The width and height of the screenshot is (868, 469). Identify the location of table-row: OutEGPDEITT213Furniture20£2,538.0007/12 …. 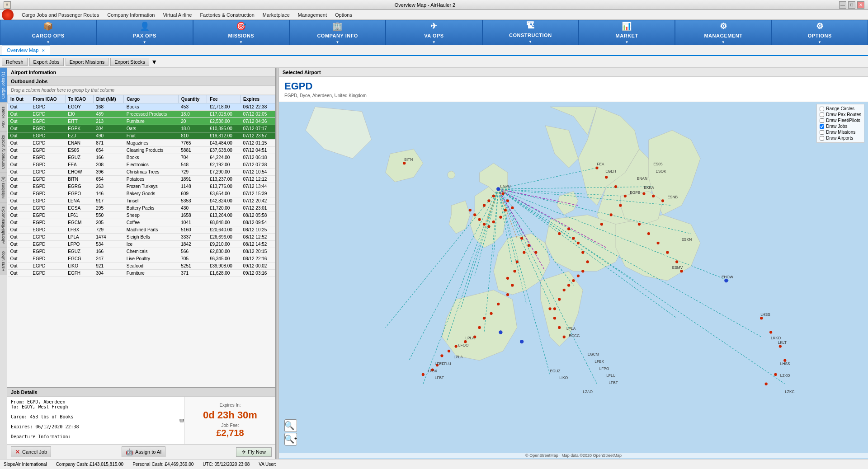
(142, 122).